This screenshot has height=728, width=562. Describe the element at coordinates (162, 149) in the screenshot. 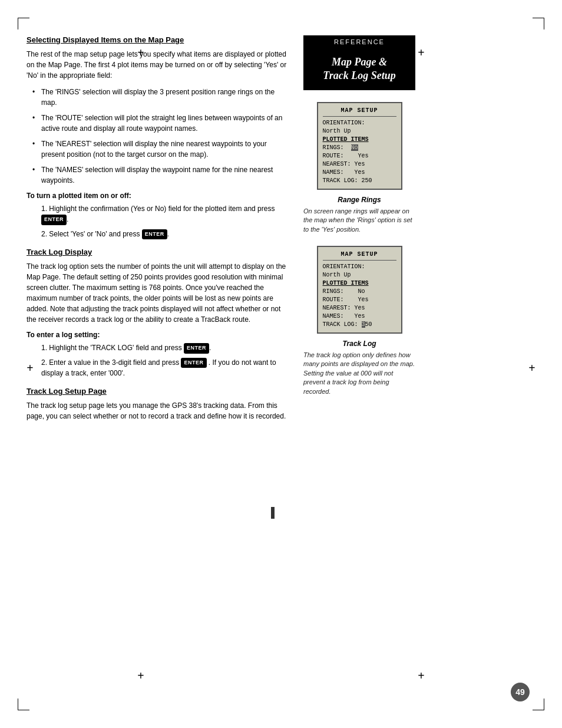

I see `bullet-nearest: The 'NEAREST' selection will display the…` at that location.